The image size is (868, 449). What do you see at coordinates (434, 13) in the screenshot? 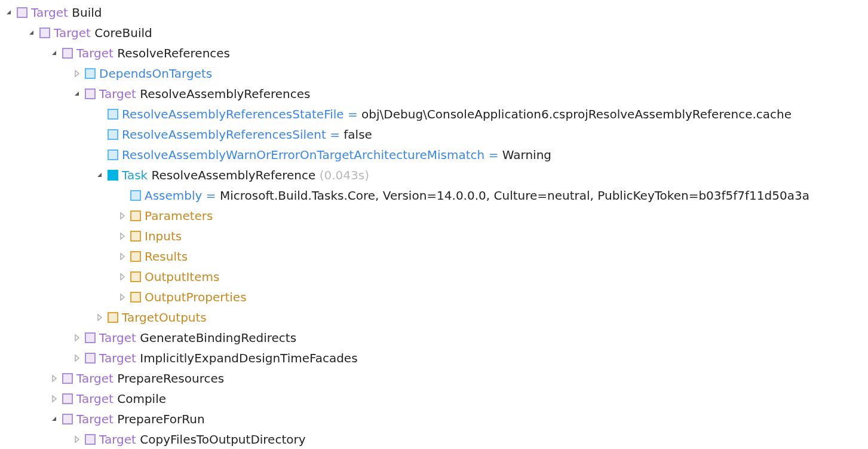
I see `tree-node: Target Build` at bounding box center [434, 13].